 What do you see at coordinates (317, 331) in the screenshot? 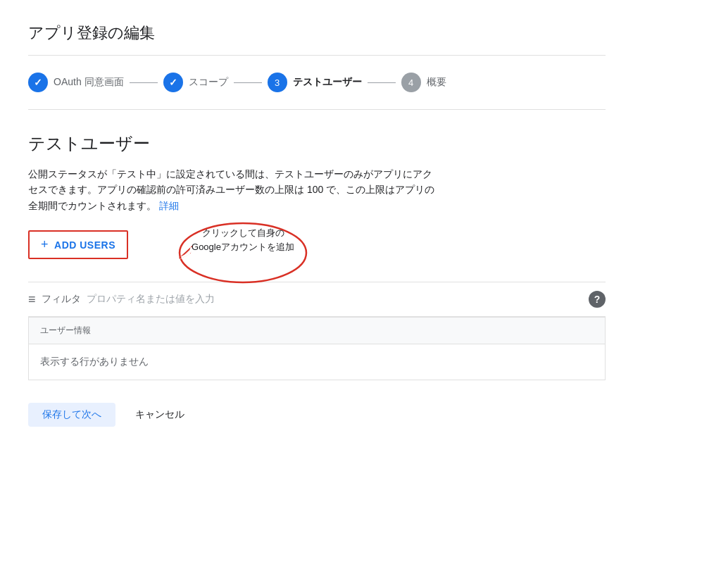
I see `table-header: ユーザー情報` at bounding box center [317, 331].